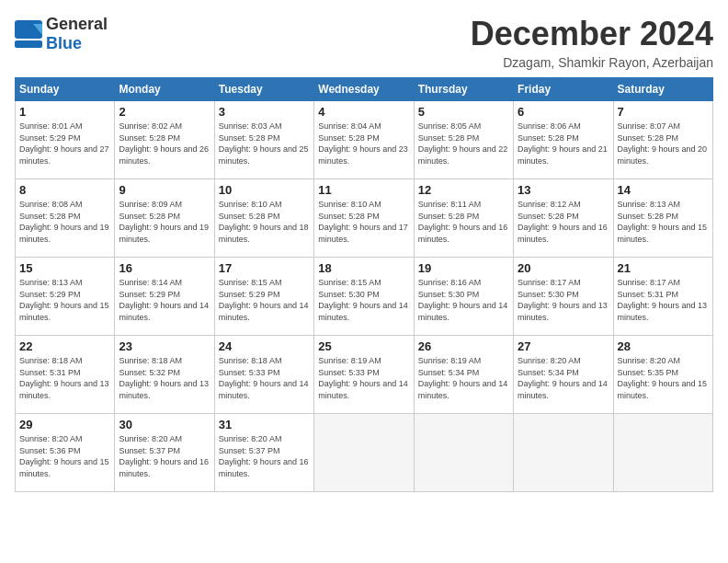 The image size is (728, 563). What do you see at coordinates (151, 361) in the screenshot?
I see `sunrise-label: Sunrise: 8:18 AM` at bounding box center [151, 361].